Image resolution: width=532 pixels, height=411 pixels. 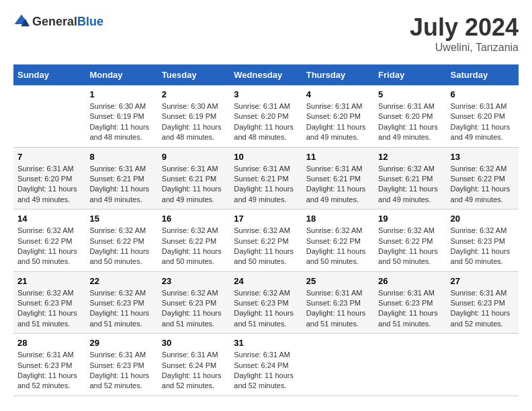 I want to click on day-number: 31, so click(x=266, y=342).